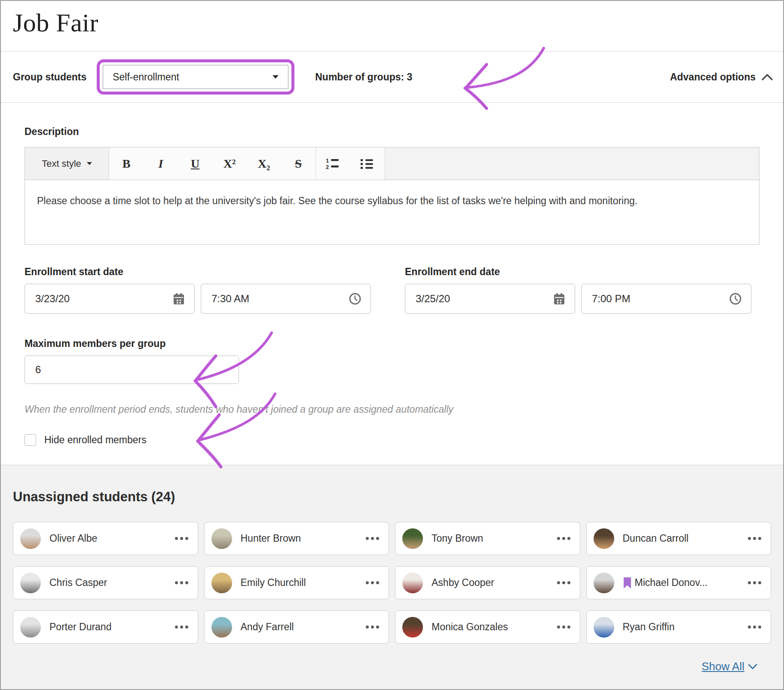 This screenshot has height=690, width=784. I want to click on description-label: Description, so click(392, 132).